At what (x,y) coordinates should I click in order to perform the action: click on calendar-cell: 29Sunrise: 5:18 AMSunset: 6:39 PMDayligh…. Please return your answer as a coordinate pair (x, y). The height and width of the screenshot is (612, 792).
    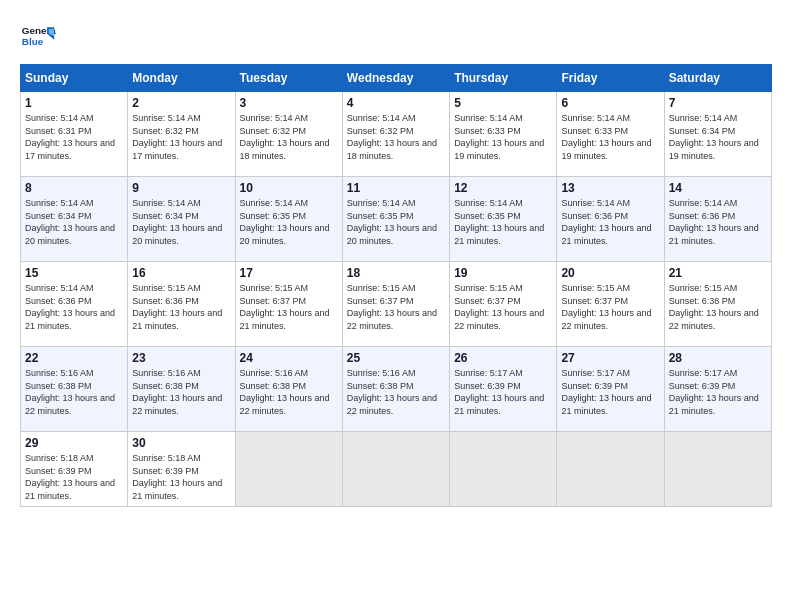
    Looking at the image, I should click on (74, 470).